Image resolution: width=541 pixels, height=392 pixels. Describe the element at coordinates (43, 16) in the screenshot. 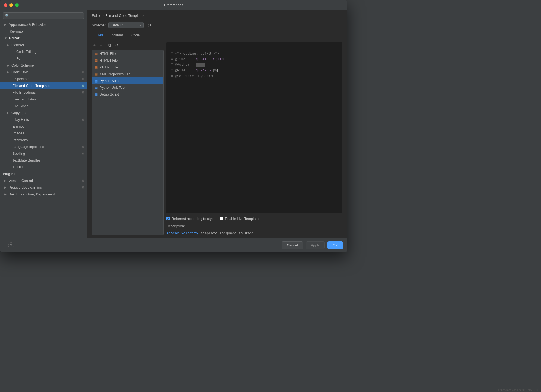

I see `search-box: 🔍` at that location.